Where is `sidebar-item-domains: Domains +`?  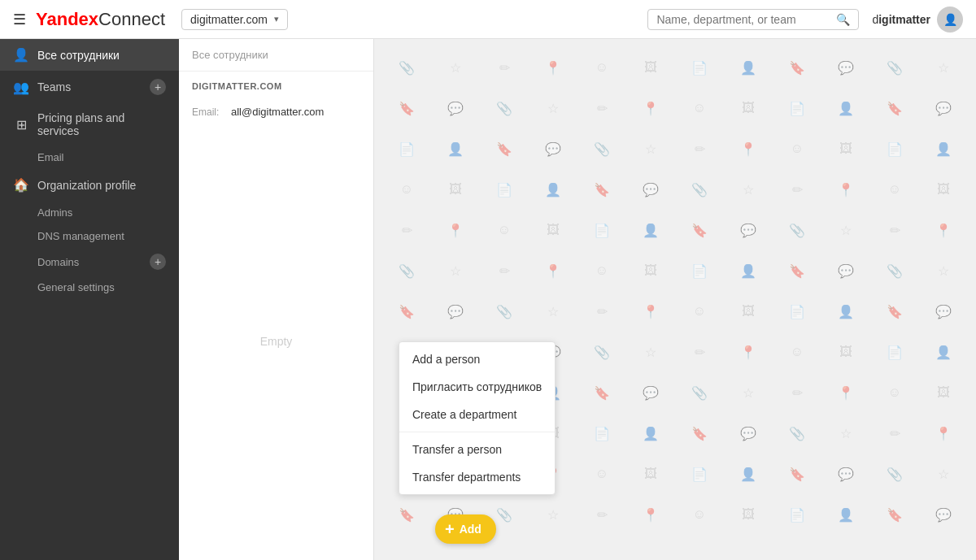
sidebar-item-domains: Domains + is located at coordinates (89, 262).